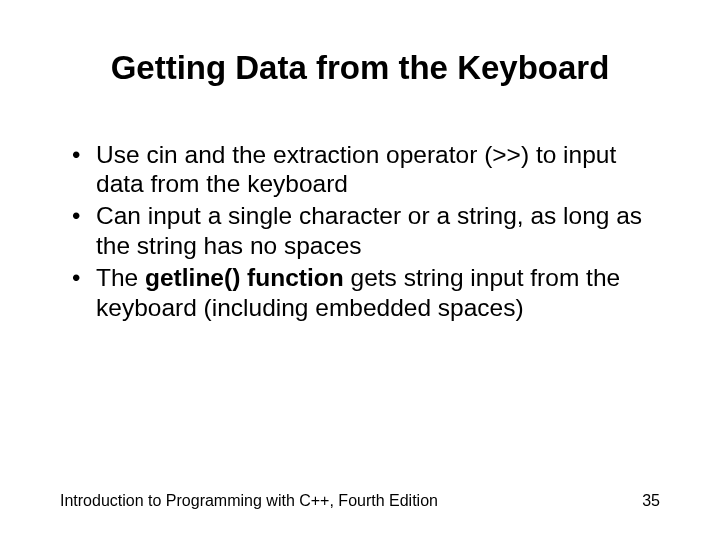 The image size is (720, 540). I want to click on footer-left: Introduction to Programming with C++, Fo…, so click(249, 501).